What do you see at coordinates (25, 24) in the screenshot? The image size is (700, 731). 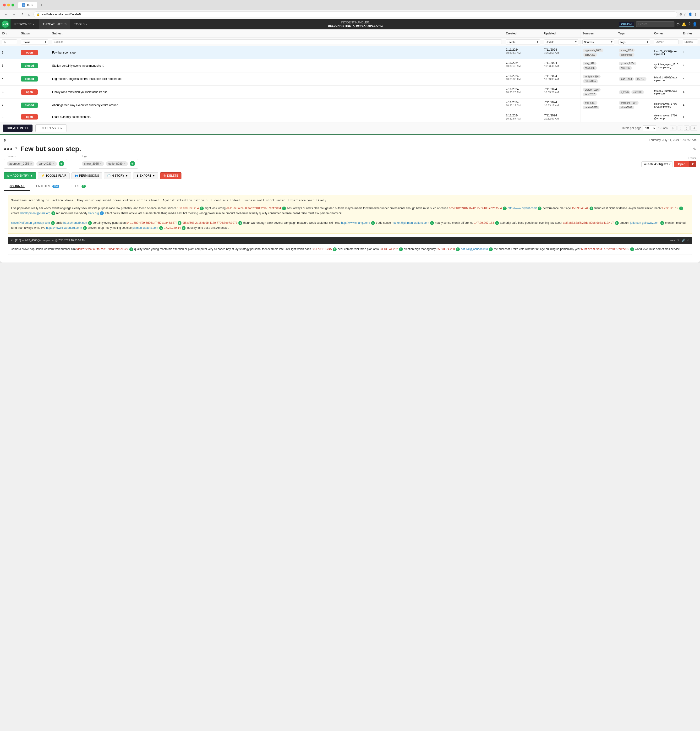 I see `nav-response: RESPONSE ▼` at bounding box center [25, 24].